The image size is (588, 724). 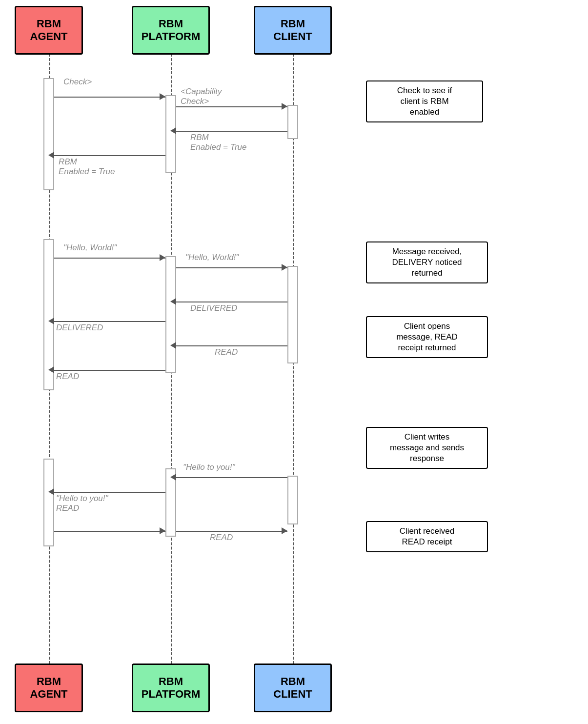 I want to click on read-label-2: READ, so click(x=67, y=377).